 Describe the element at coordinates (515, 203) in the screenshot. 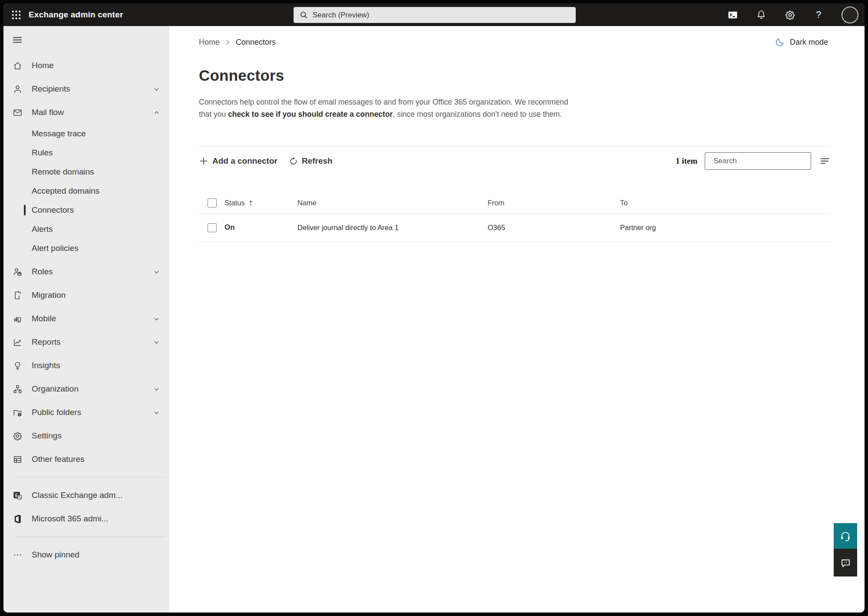

I see `table-header-row: Status Name From To` at that location.